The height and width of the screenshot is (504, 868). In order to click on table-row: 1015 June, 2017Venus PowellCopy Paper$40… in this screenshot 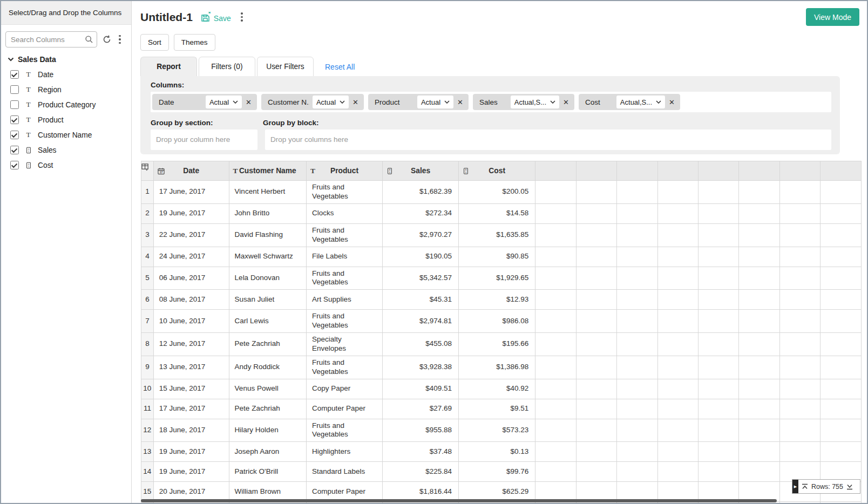, I will do `click(501, 389)`.